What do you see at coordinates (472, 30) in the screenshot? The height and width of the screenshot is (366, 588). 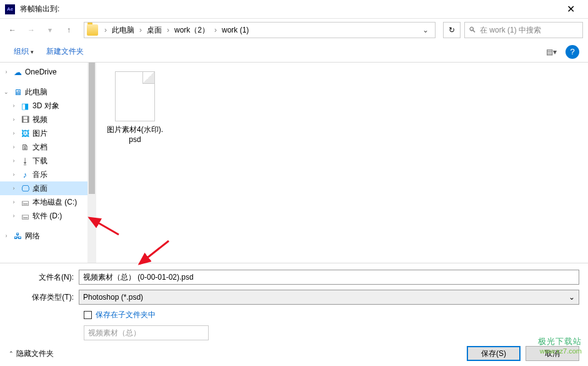 I see `search-icon: 🔍︎` at bounding box center [472, 30].